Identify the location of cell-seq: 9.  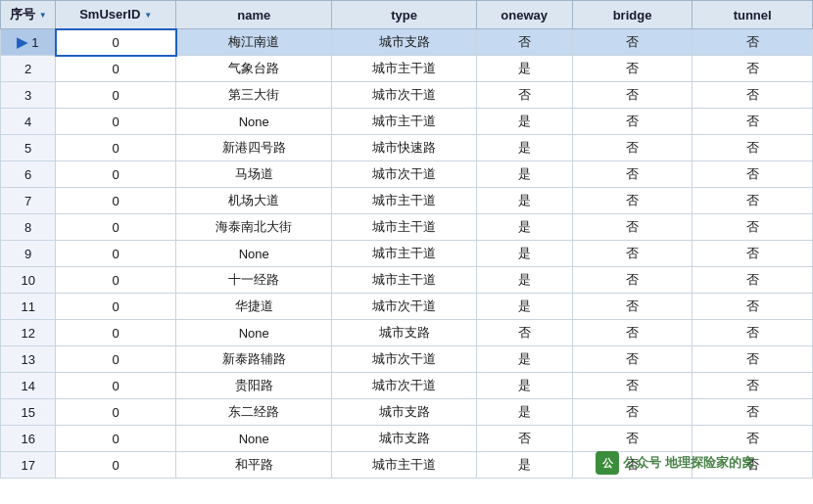
(28, 254).